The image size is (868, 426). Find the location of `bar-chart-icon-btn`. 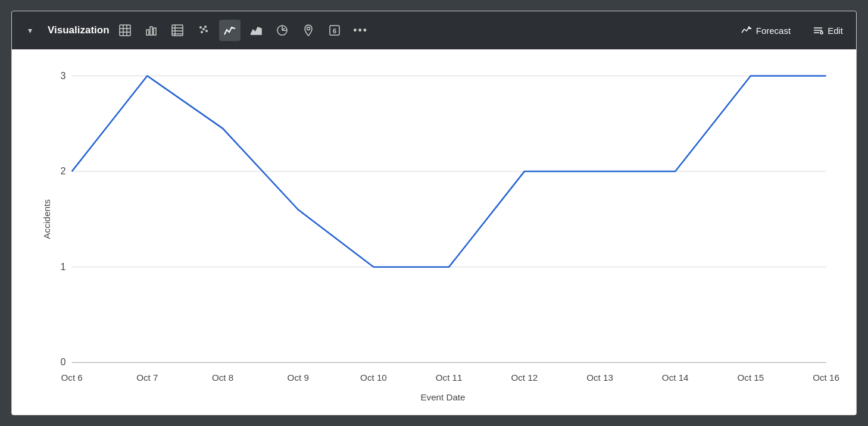

bar-chart-icon-btn is located at coordinates (151, 30).